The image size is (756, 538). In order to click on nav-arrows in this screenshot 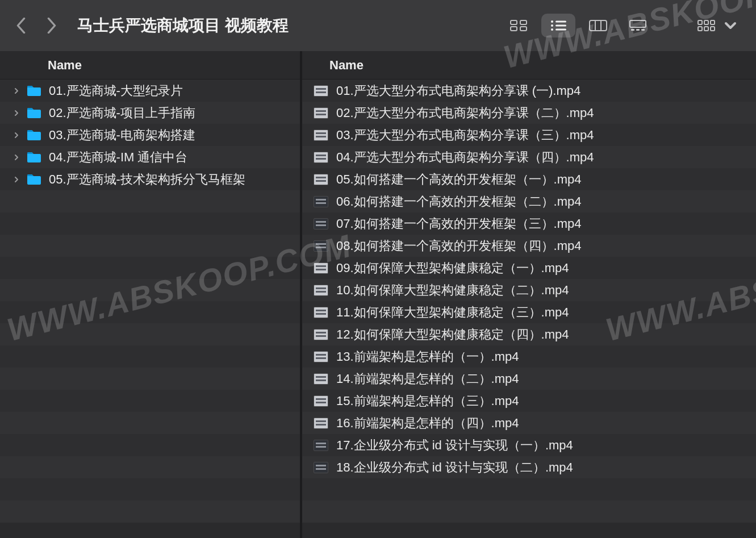, I will do `click(40, 26)`.